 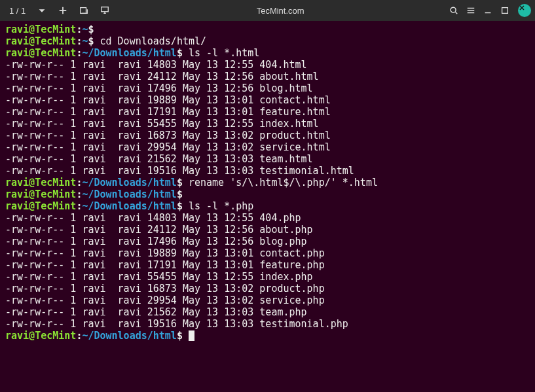 What do you see at coordinates (267, 183) in the screenshot?
I see `prompt-line: ravi@TecMint:~/Downloads/html$ rename 's…` at bounding box center [267, 183].